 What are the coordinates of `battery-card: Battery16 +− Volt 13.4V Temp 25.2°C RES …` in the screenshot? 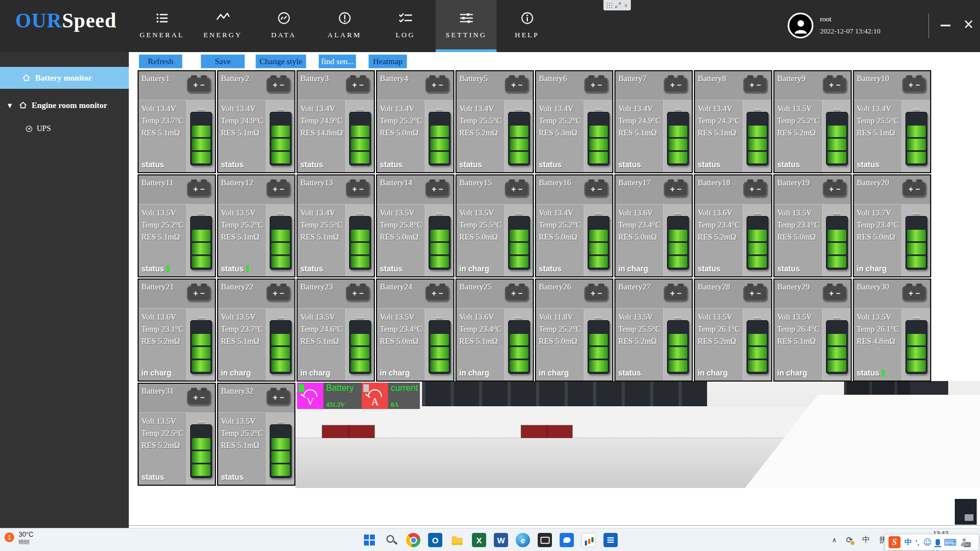 It's located at (574, 226).